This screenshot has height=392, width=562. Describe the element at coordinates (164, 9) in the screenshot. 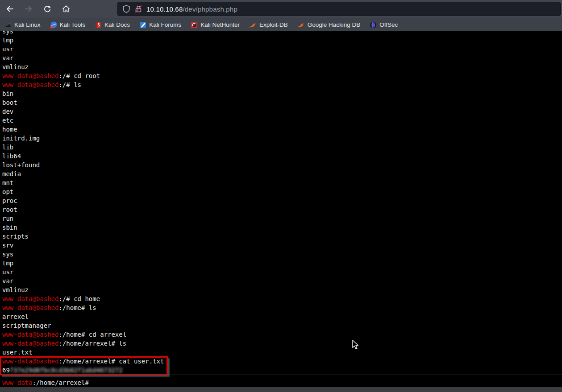

I see `url-host: 10.10.10.68` at that location.